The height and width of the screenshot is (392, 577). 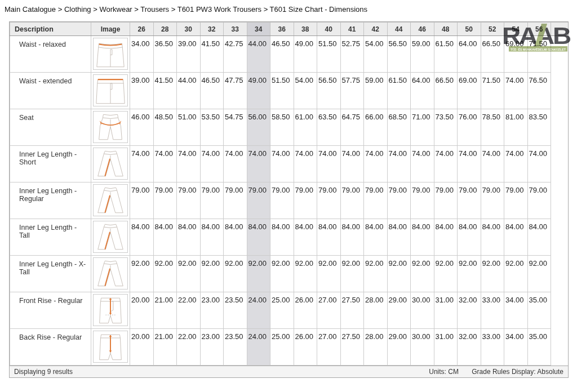 What do you see at coordinates (51, 274) in the screenshot?
I see `measurement-description: Inner Leg Length - X-Tall` at bounding box center [51, 274].